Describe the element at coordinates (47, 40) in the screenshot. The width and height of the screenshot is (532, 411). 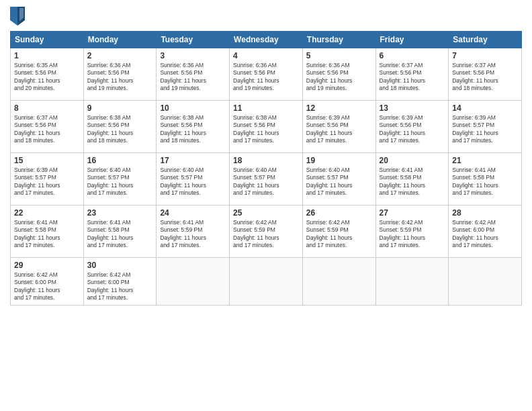
I see `calendar-header-sunday: Sunday` at that location.